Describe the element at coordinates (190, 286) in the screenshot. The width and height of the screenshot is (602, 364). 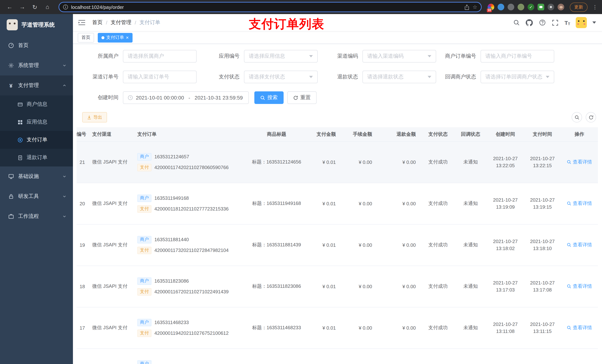
I see `pay-order-cell: 商户 1635311823086 支付 42000011672021102710…` at that location.